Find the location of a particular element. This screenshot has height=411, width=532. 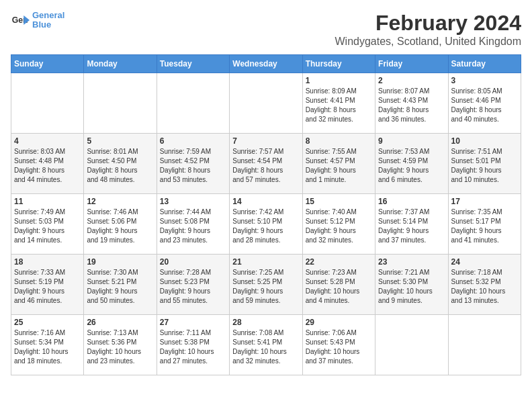

day-info: Sunrise: 7:08 AMSunset: 5:41 PMDaylight:… is located at coordinates (266, 347).